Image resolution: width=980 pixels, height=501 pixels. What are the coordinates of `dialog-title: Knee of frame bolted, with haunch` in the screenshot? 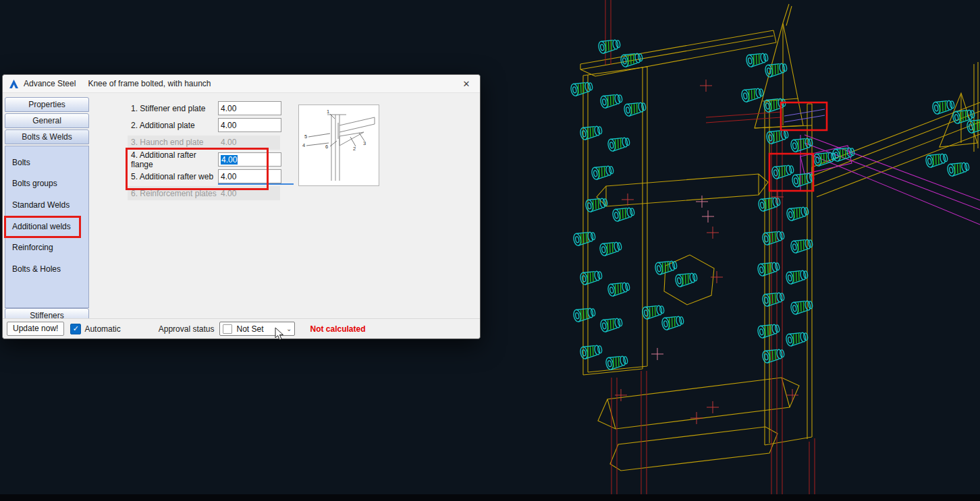 It's located at (149, 84).